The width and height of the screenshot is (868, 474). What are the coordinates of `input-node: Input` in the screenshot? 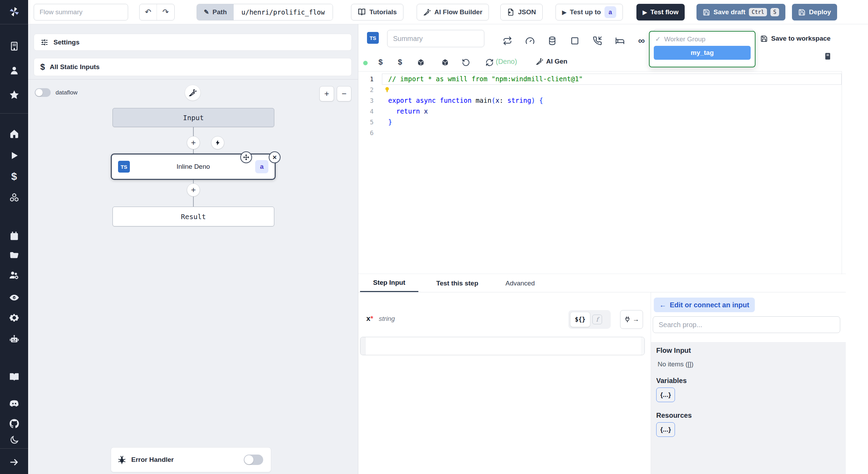 It's located at (193, 117).